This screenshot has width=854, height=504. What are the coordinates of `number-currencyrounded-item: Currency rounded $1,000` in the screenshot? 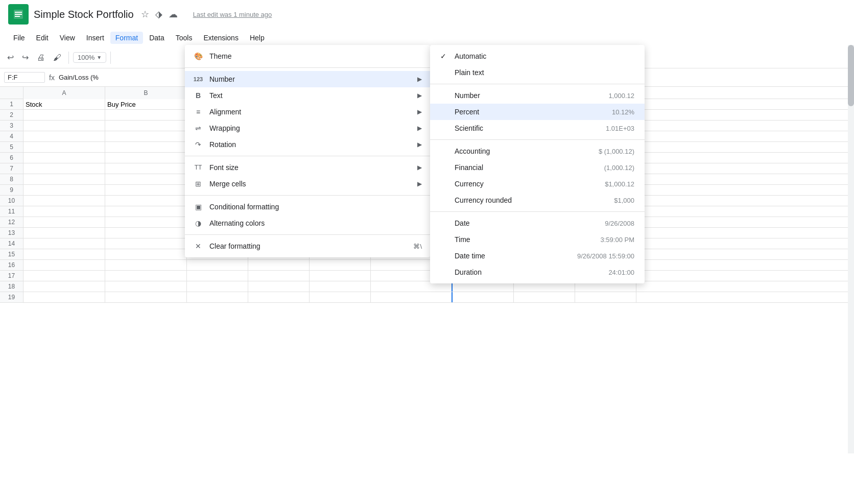 It's located at (537, 200).